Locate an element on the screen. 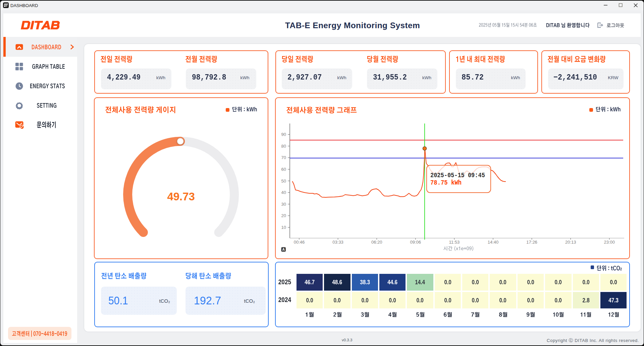  svg-text: 30 is located at coordinates (284, 204).